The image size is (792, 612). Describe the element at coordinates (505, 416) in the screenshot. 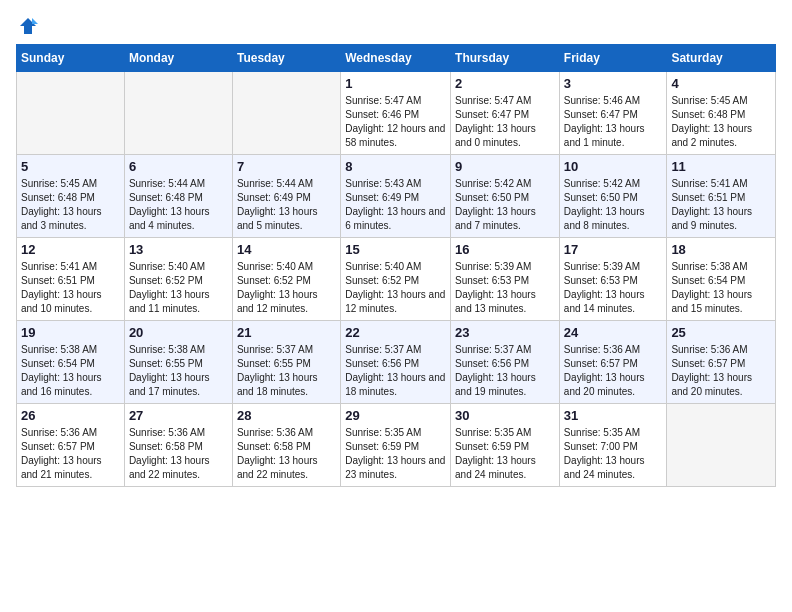

I see `day-number: 30` at that location.